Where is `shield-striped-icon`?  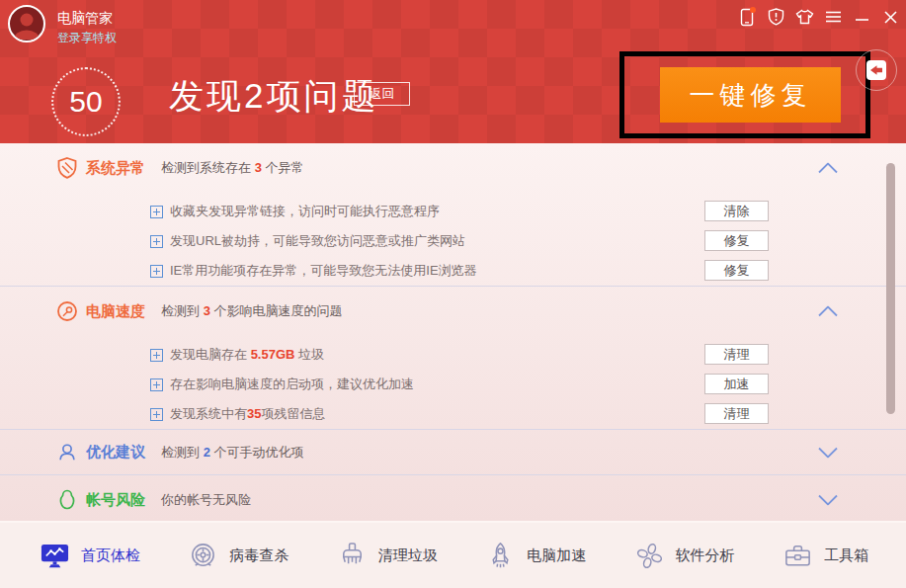
shield-striped-icon is located at coordinates (67, 168).